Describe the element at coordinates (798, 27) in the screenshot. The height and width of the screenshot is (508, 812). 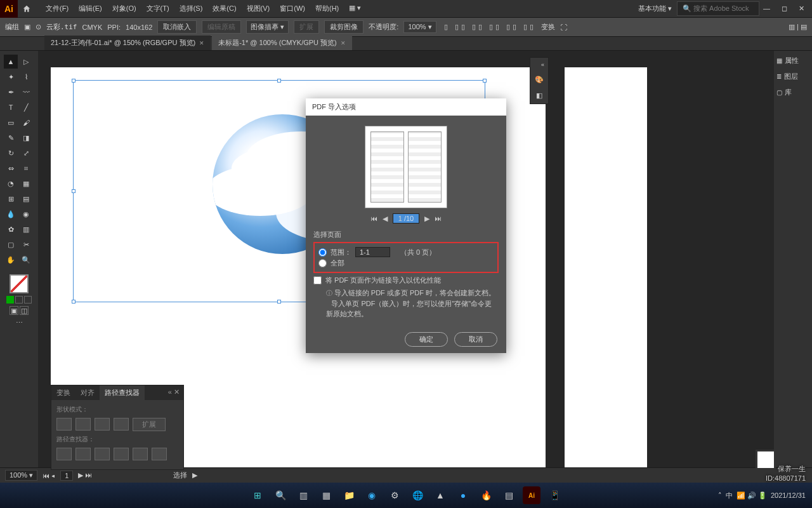
I see `panel-toggle-icon: ▥ | ▤` at that location.